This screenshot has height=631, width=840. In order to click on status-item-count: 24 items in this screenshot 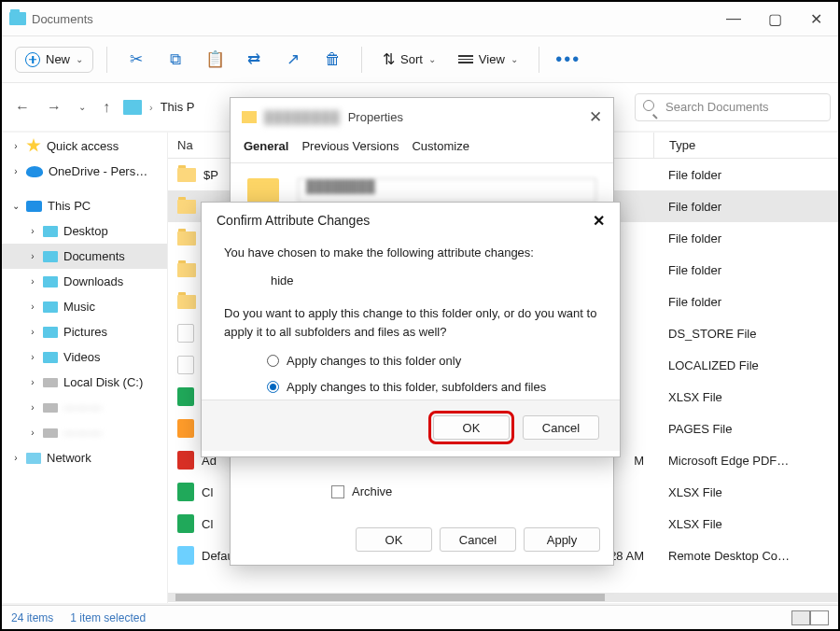, I will do `click(32, 618)`.